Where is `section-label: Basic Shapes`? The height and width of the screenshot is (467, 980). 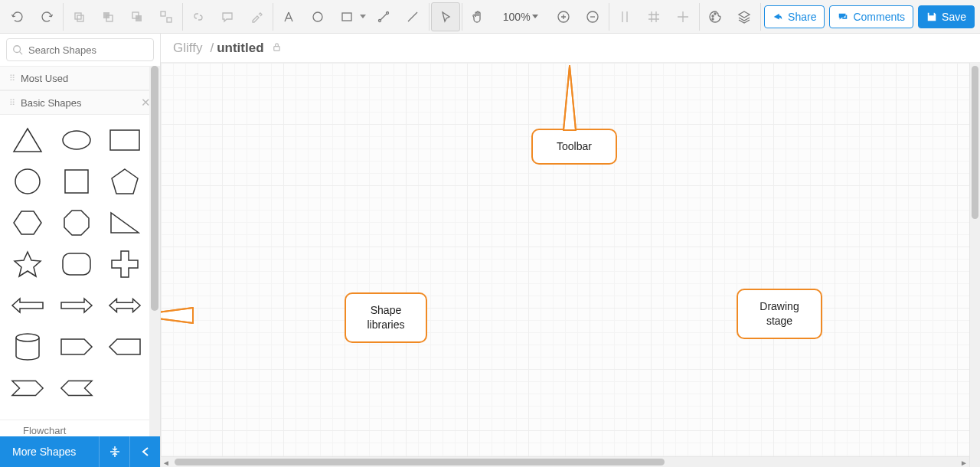
section-label: Basic Shapes is located at coordinates (51, 103).